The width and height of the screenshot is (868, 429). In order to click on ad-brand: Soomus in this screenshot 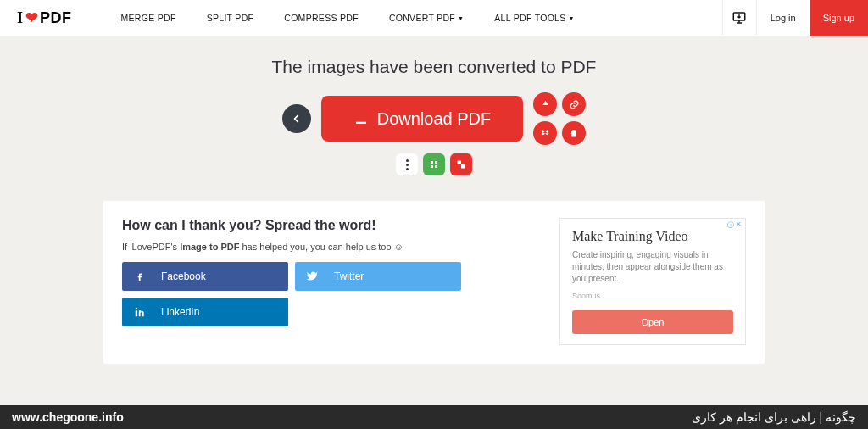, I will do `click(653, 296)`.